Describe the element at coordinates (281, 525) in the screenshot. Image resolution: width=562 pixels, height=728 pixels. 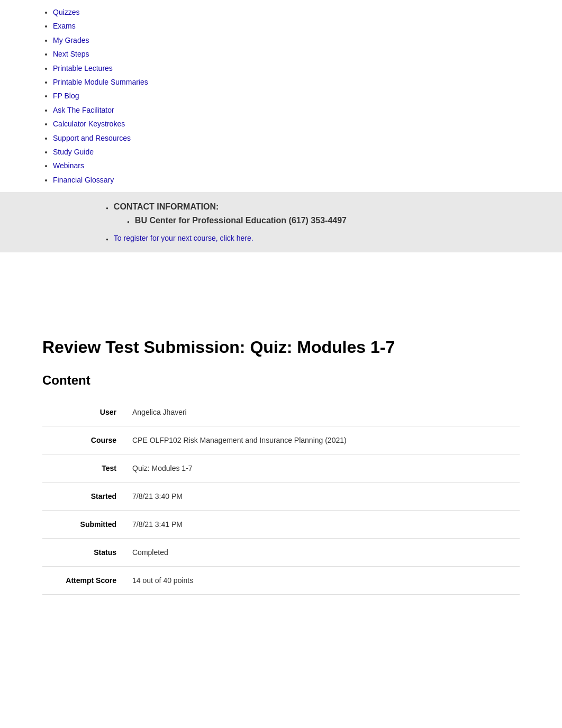
I see `submitted-row: Submitted 7/8/21 3:41 PM` at that location.